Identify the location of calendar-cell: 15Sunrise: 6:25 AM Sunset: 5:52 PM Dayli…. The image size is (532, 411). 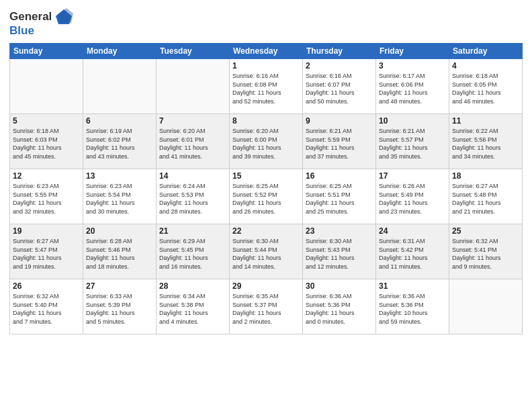
(266, 197).